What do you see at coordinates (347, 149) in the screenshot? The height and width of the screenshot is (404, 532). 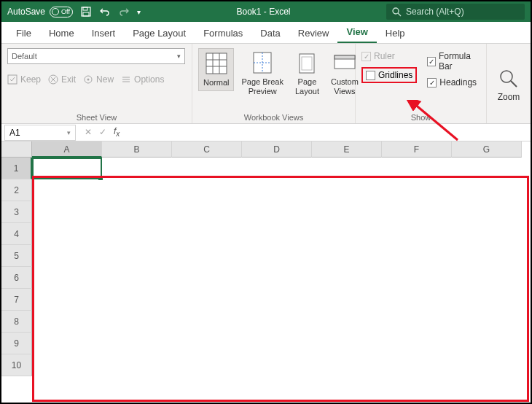 I see `column-header-E: E` at bounding box center [347, 149].